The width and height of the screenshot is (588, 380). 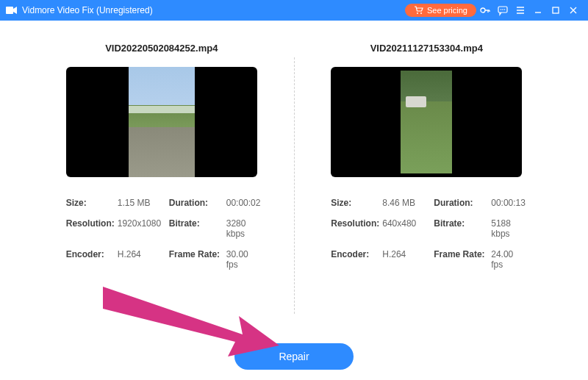 I want to click on left-filename: VID20220502084252.mp4, so click(x=162, y=49).